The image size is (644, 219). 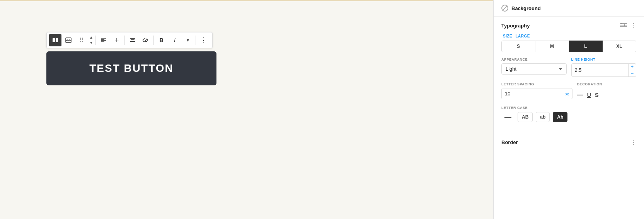 What do you see at coordinates (569, 117) in the screenshot?
I see `case-buttons: — AB ab Ab` at bounding box center [569, 117].